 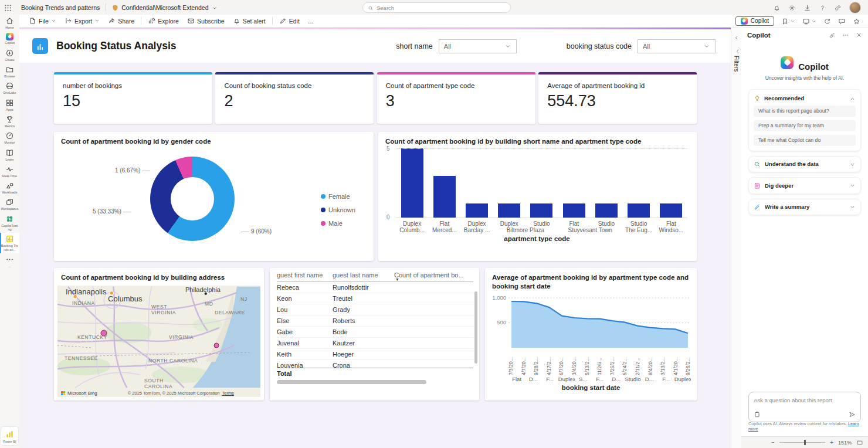 What do you see at coordinates (805, 98) in the screenshot?
I see `recommended-header: Recommended` at bounding box center [805, 98].